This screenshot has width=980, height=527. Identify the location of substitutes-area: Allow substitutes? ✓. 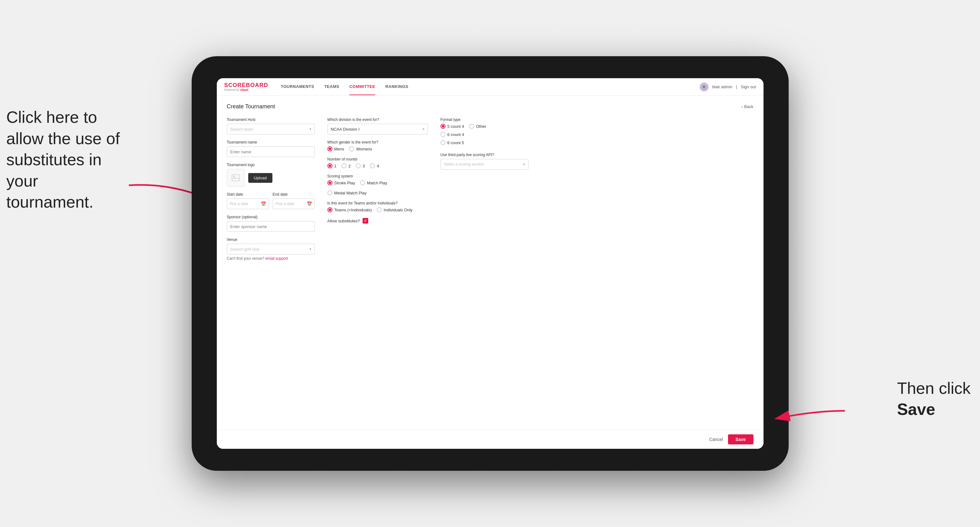
(378, 221).